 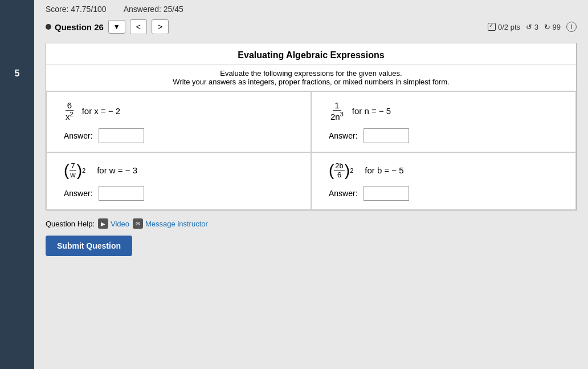 I want to click on question-number: Question 26, so click(x=79, y=27).